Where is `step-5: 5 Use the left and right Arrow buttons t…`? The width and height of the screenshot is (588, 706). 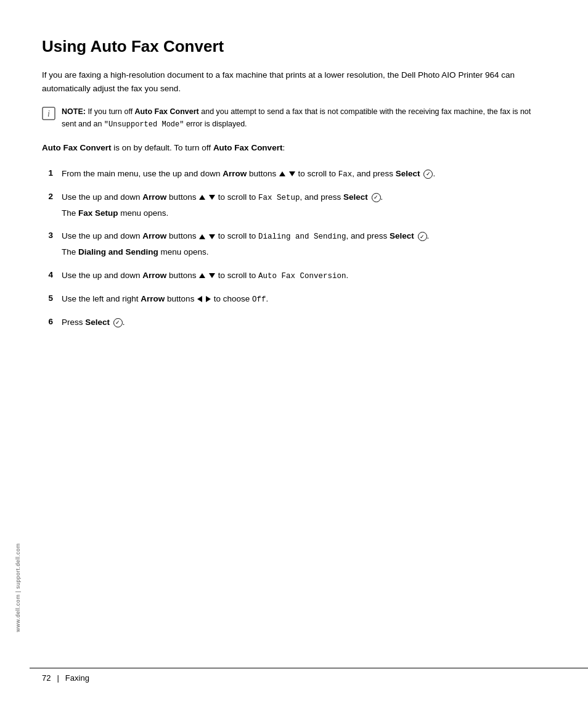 step-5: 5 Use the left and right Arrow buttons t… is located at coordinates (290, 299).